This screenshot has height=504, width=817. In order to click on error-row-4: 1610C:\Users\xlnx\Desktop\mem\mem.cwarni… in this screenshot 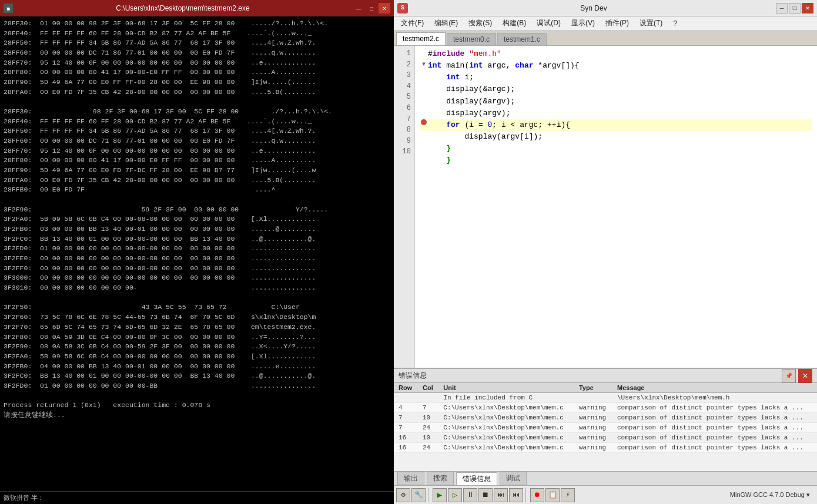, I will do `click(605, 438)`.